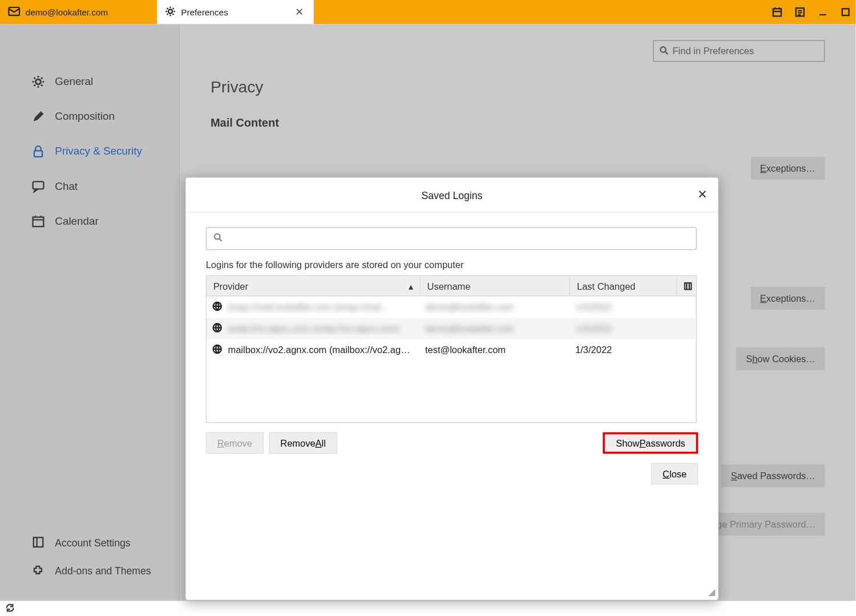 Image resolution: width=856 pixels, height=616 pixels. What do you see at coordinates (712, 592) in the screenshot?
I see `resize-grip-icon: ◢` at bounding box center [712, 592].